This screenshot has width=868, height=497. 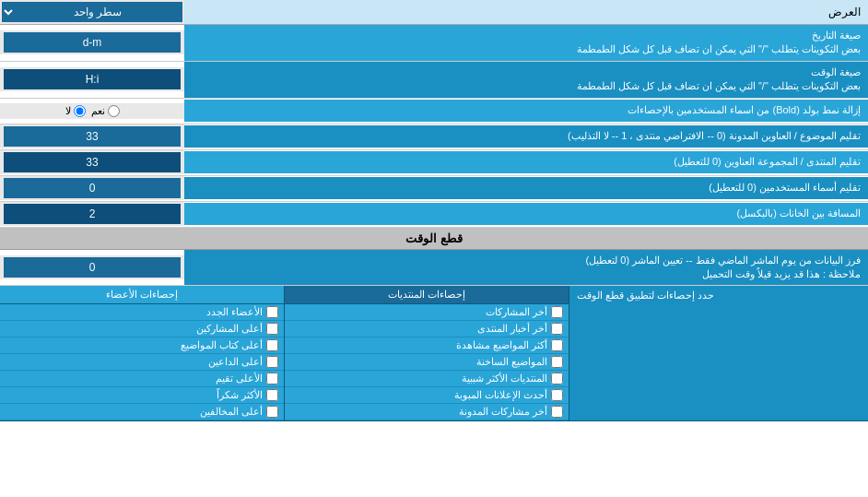 What do you see at coordinates (92, 214) in the screenshot?
I see `messages-gap-input` at bounding box center [92, 214].